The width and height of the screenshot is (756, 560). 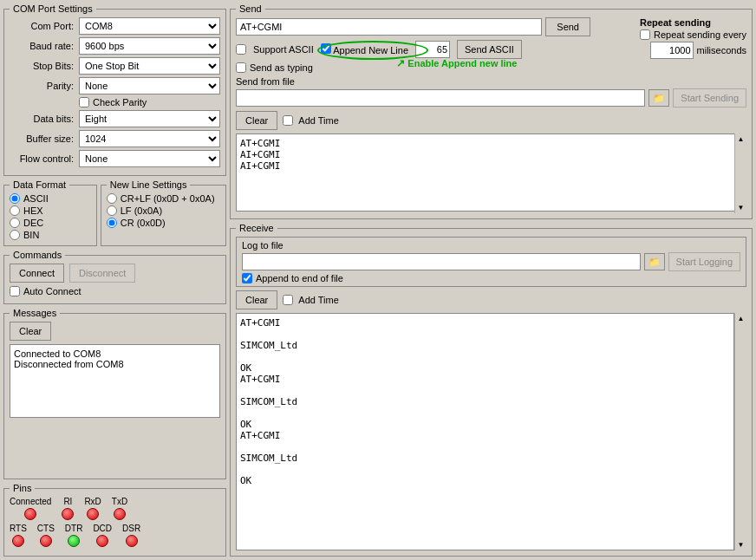 I want to click on flow-control-select: None, so click(x=149, y=159).